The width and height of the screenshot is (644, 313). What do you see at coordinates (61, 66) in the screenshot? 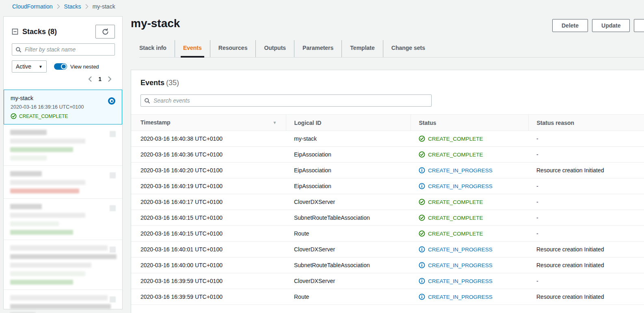
I see `view-nested-toggle` at bounding box center [61, 66].